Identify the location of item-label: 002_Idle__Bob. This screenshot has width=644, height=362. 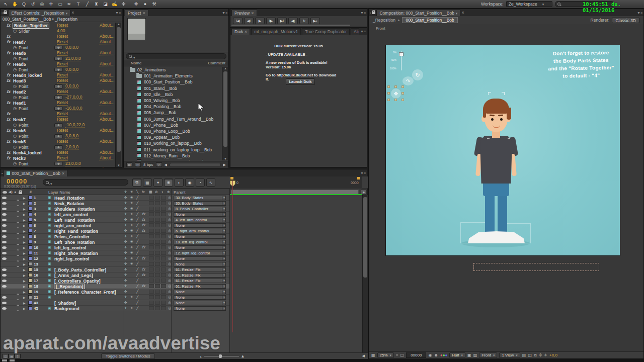
(158, 95).